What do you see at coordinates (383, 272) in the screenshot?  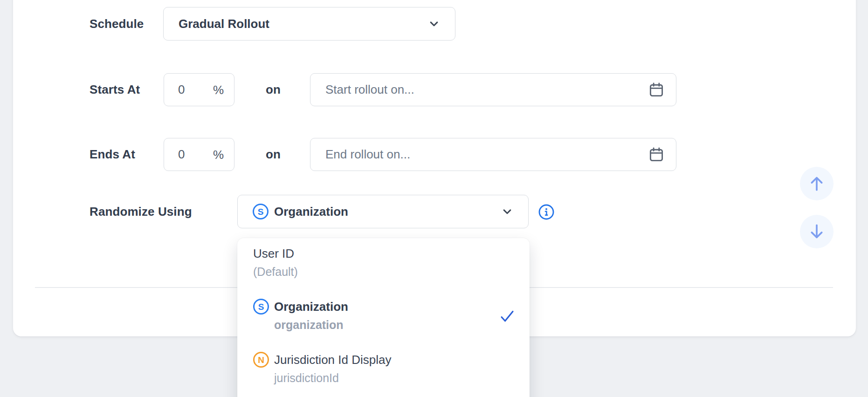 I see `dropdown-item-subtitle: (Default)` at bounding box center [383, 272].